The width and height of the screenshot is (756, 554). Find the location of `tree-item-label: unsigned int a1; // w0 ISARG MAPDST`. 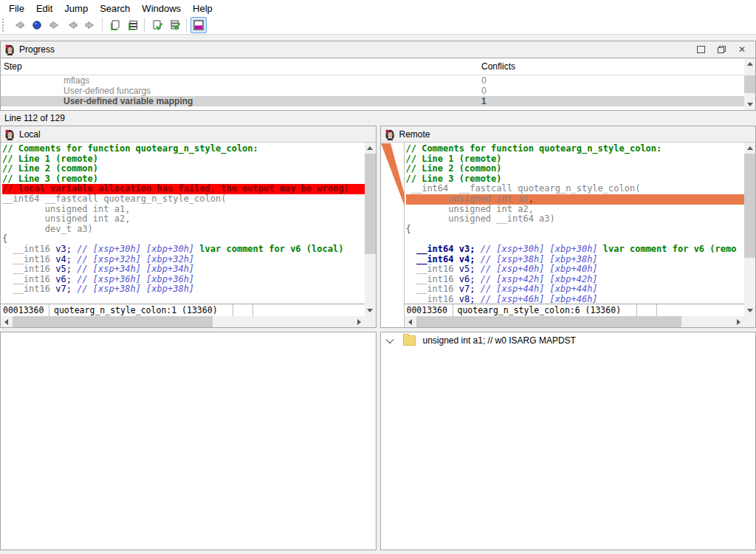

tree-item-label: unsigned int a1; // w0 ISARG MAPDST is located at coordinates (499, 341).